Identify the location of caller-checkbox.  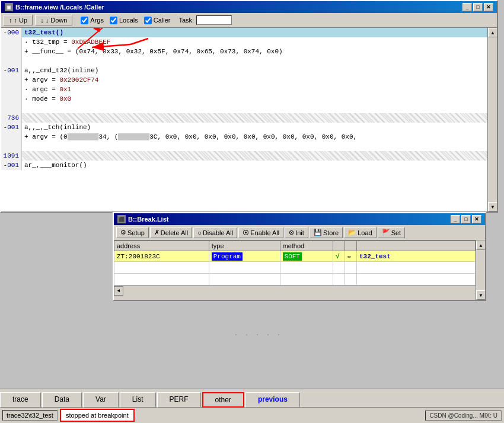
(148, 20).